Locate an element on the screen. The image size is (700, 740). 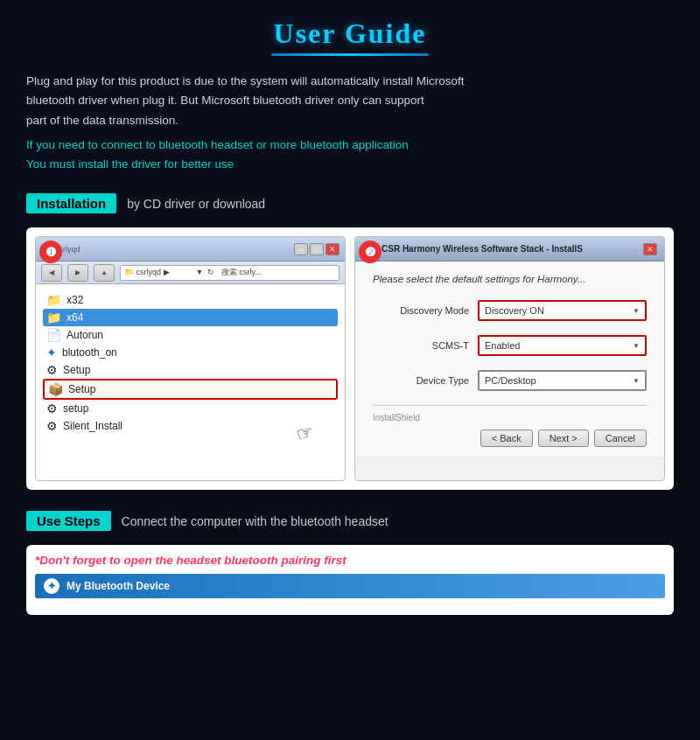
config-icon: ⚙ is located at coordinates (52, 370).